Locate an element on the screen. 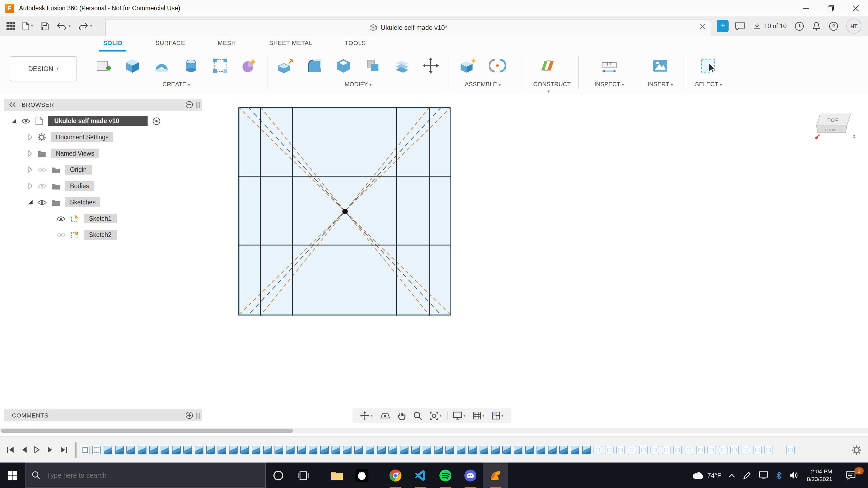 Image resolution: width=868 pixels, height=488 pixels. minimize-button is located at coordinates (806, 8).